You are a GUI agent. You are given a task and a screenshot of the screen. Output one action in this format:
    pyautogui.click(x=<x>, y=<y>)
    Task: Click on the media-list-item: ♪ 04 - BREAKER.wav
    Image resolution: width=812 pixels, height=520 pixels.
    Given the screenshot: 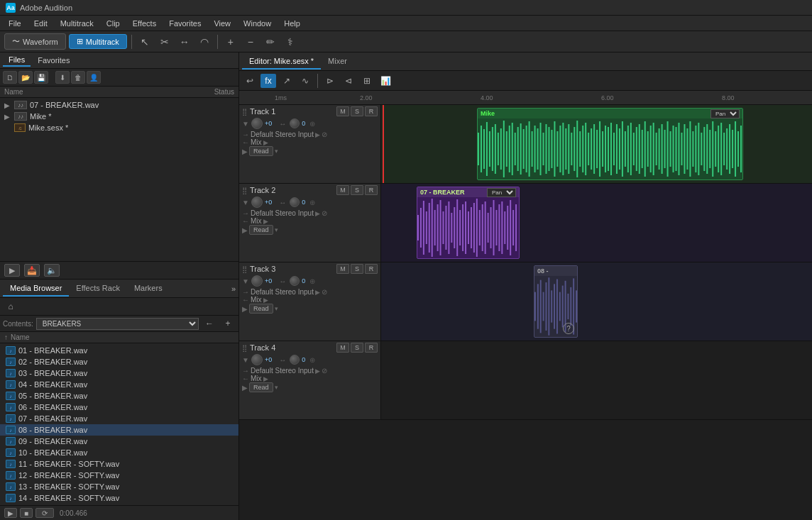 What is the action you would take?
    pyautogui.click(x=119, y=385)
    